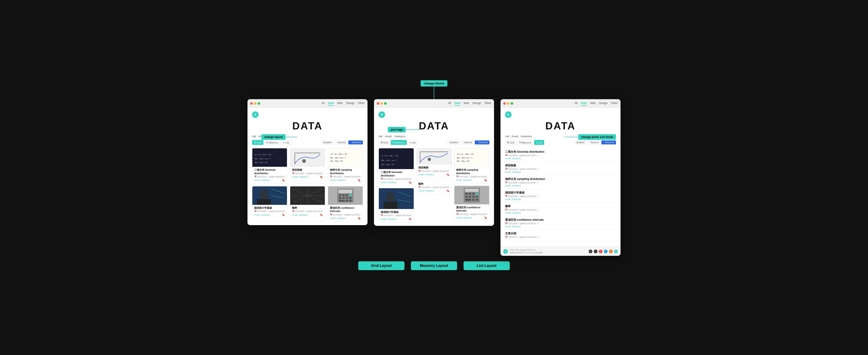 This screenshot has height=355, width=868. What do you see at coordinates (486, 181) in the screenshot?
I see `masonry-bm-3: 🔖` at bounding box center [486, 181].